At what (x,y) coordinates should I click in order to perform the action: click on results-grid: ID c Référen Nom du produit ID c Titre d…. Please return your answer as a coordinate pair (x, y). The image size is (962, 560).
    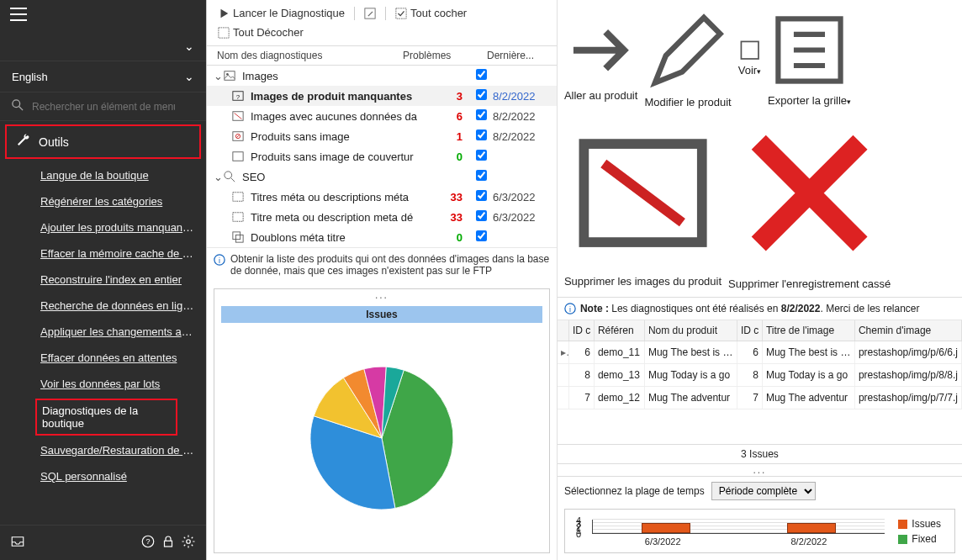
    Looking at the image, I should click on (760, 365).